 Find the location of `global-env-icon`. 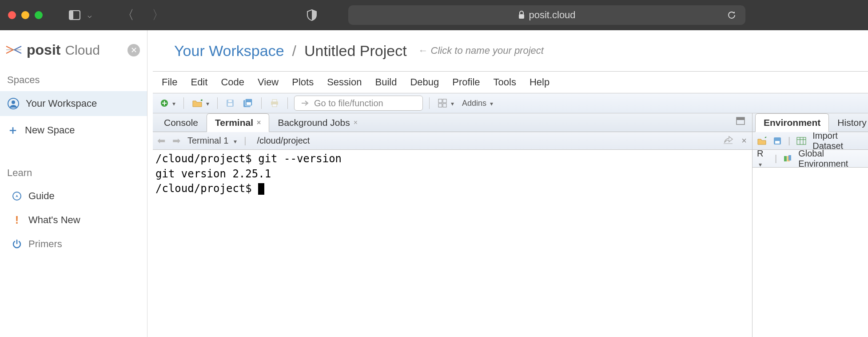

global-env-icon is located at coordinates (788, 159).